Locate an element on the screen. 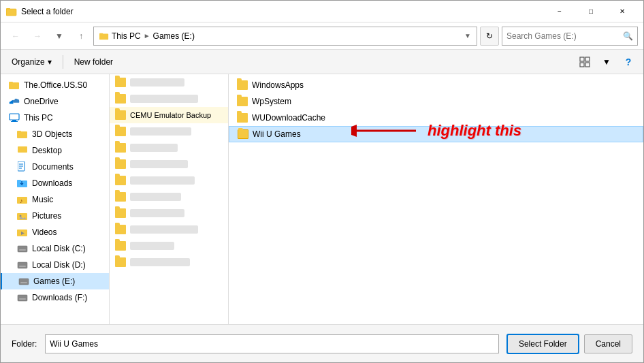  minimize-button: − is located at coordinates (560, 12).